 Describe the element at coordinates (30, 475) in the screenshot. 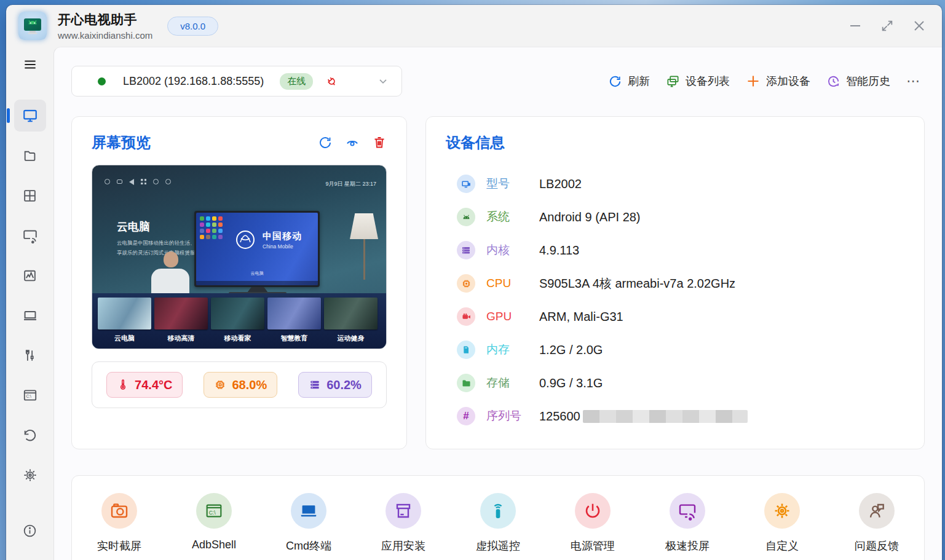

I see `gear-icon` at that location.